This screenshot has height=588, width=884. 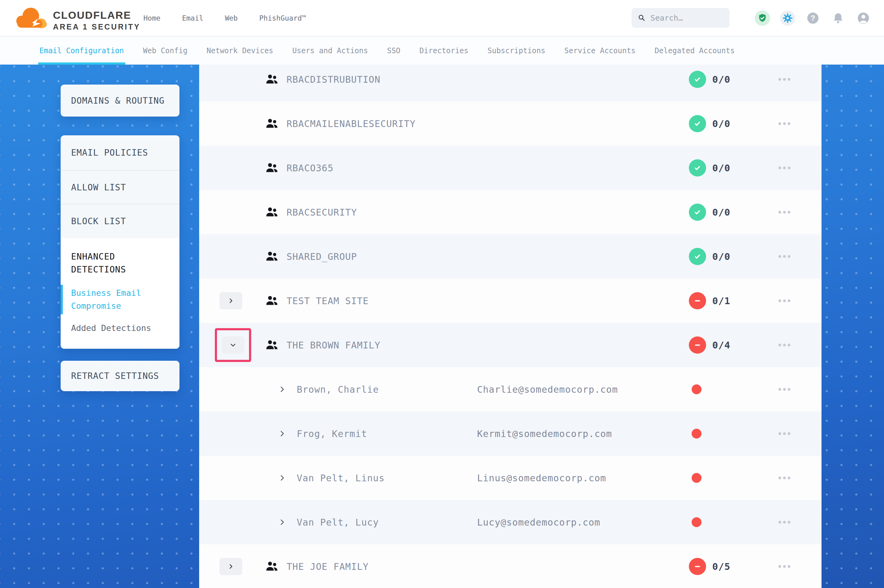 I want to click on search-box, so click(x=681, y=18).